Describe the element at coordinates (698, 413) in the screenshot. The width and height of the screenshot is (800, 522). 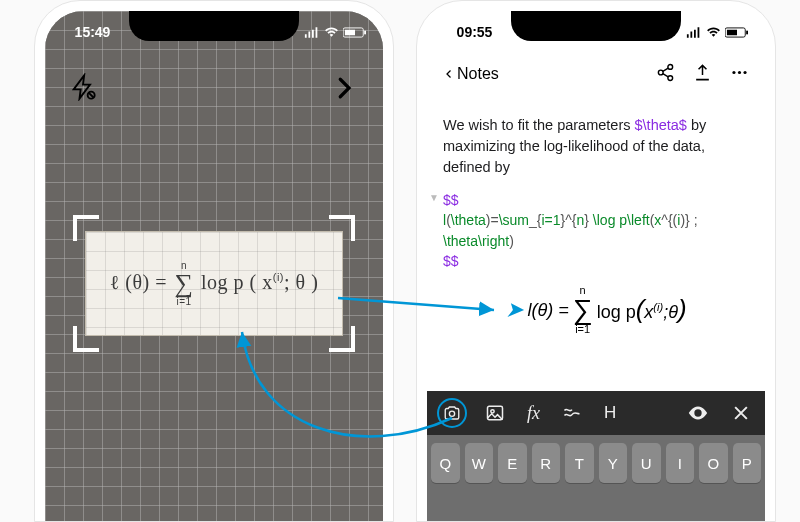
I see `preview-button` at that location.